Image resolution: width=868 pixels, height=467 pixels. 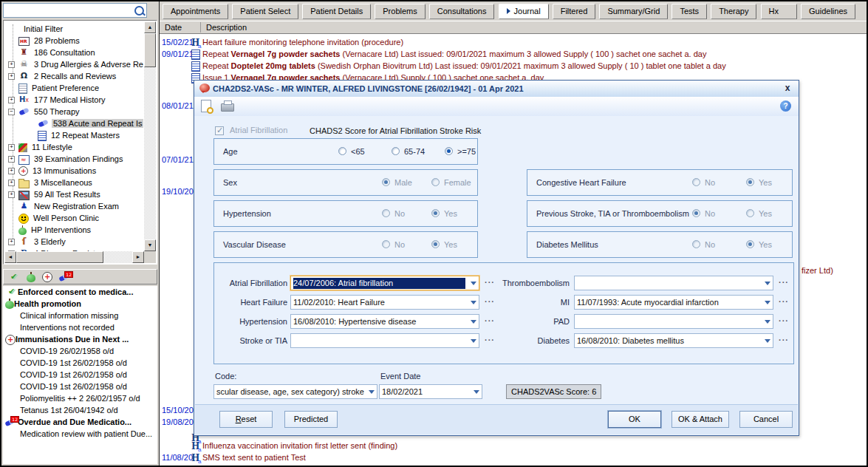 What do you see at coordinates (396, 151) in the screenshot?
I see `age-65-74-radio` at bounding box center [396, 151].